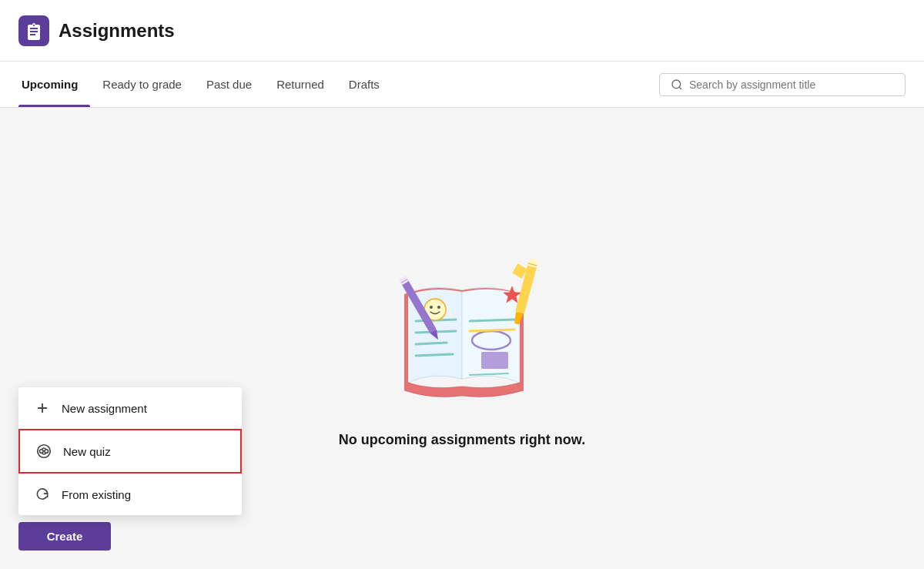  What do you see at coordinates (364, 85) in the screenshot?
I see `tab-drafts: Drafts` at bounding box center [364, 85].